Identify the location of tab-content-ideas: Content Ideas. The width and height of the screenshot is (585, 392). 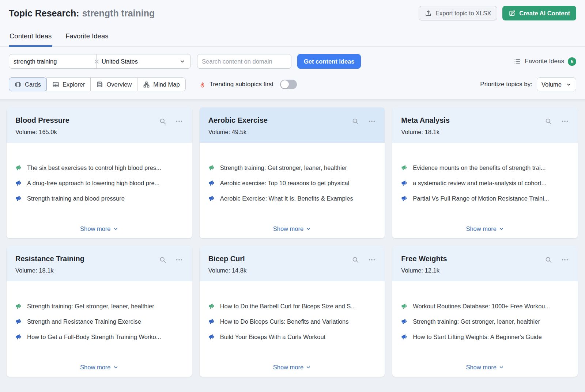
(31, 38).